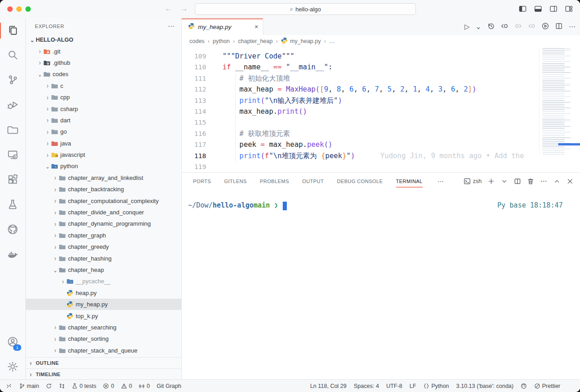 This screenshot has width=580, height=392. What do you see at coordinates (478, 27) in the screenshot?
I see `run-dropdown-icon: ⌄` at bounding box center [478, 27].